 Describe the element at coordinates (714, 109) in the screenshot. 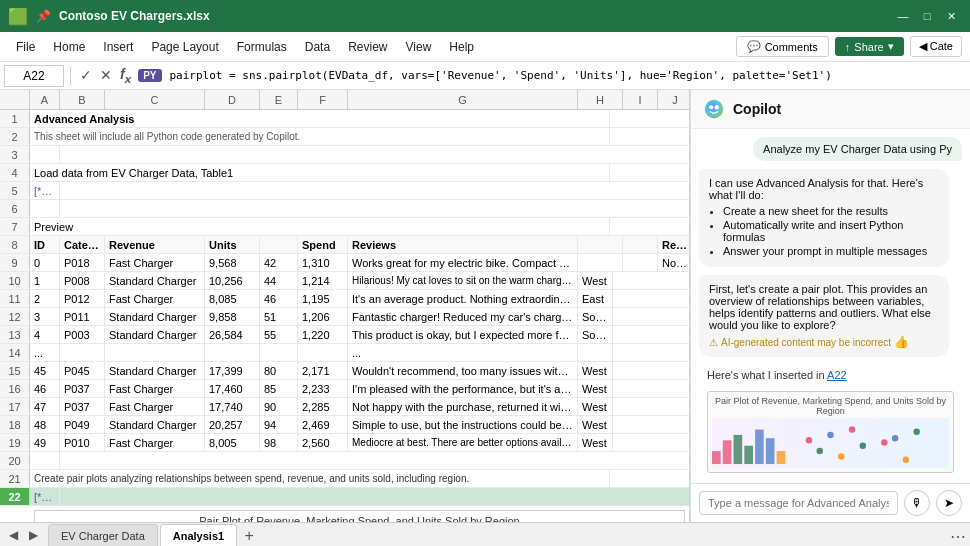

I see `copilot-logo` at that location.